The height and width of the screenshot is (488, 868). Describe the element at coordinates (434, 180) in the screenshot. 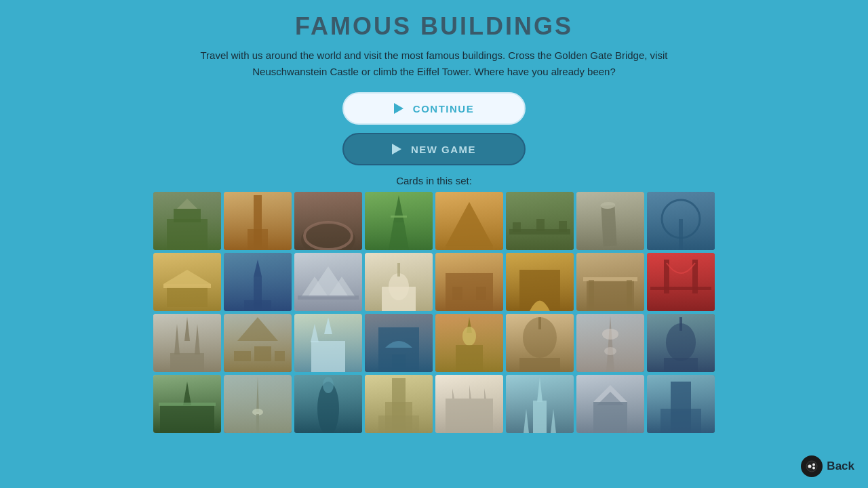

I see `cards-label: Cards in this set:` at that location.